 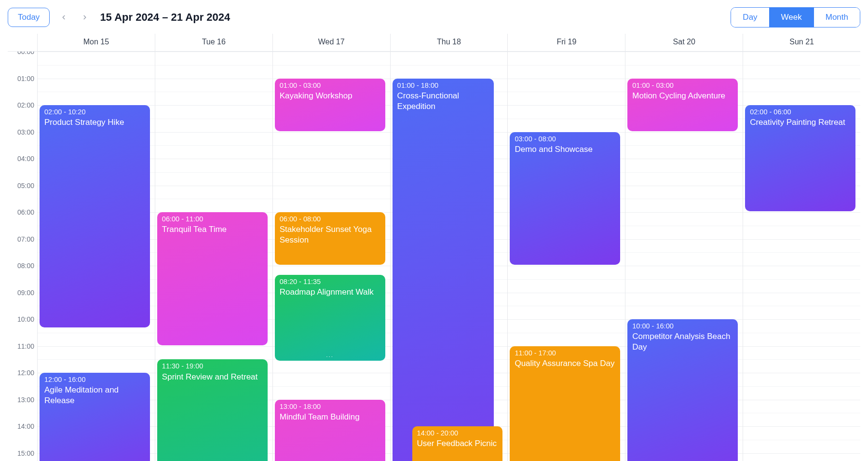 What do you see at coordinates (330, 356) in the screenshot?
I see `resize-handle-icon: ···` at bounding box center [330, 356].